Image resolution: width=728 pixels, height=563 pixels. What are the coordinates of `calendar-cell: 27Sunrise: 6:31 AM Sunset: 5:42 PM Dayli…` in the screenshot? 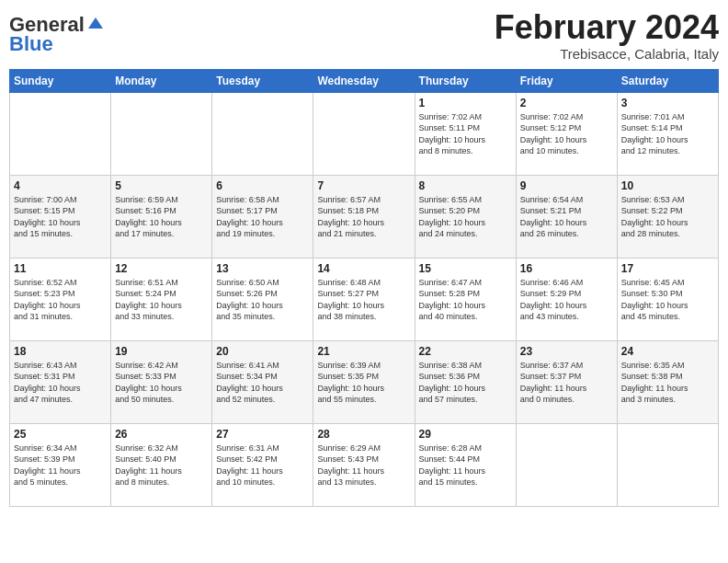 It's located at (263, 465).